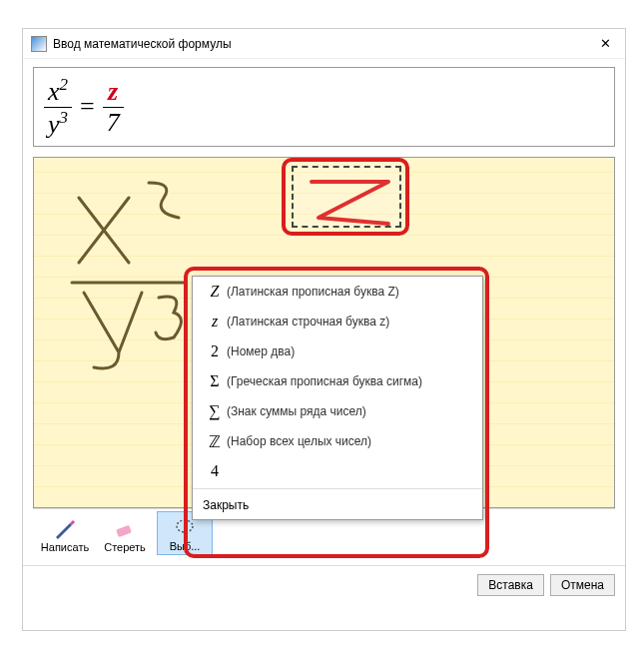  I want to click on fraction-right: z 7, so click(114, 108).